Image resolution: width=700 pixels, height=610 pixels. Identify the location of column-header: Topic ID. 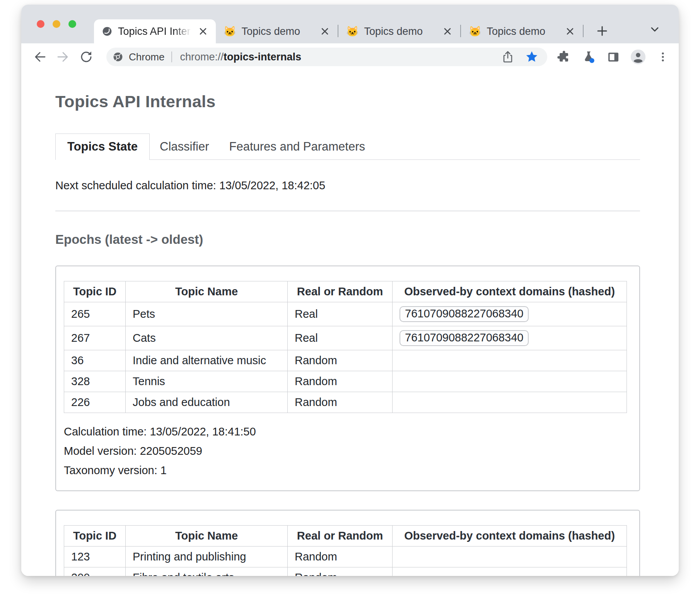
(95, 536).